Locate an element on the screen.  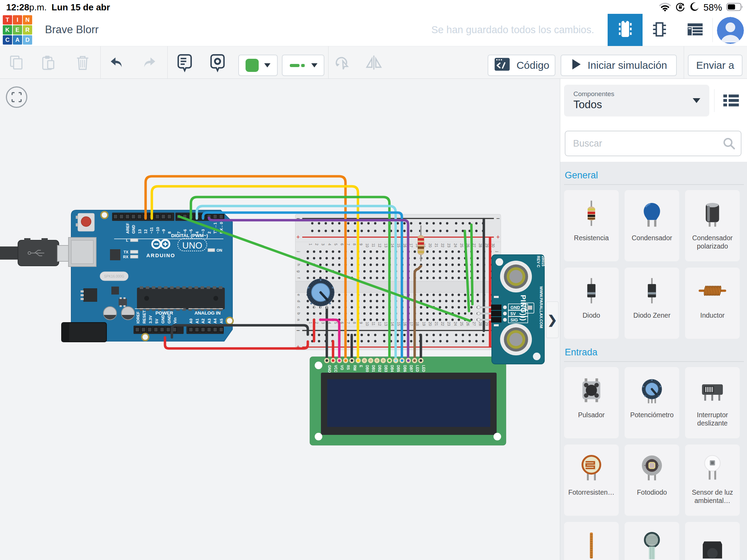
status-bar: 12:28p.m. Lun 15 de abr 58% is located at coordinates (374, 7).